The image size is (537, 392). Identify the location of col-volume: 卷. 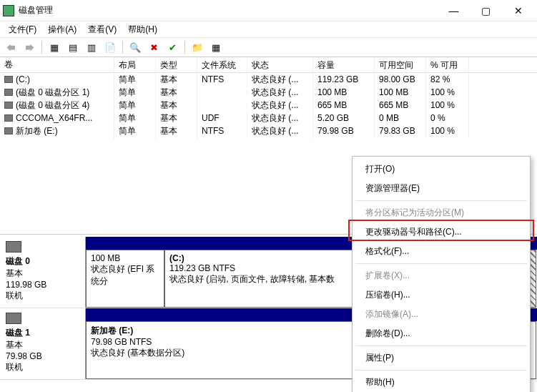
(57, 64).